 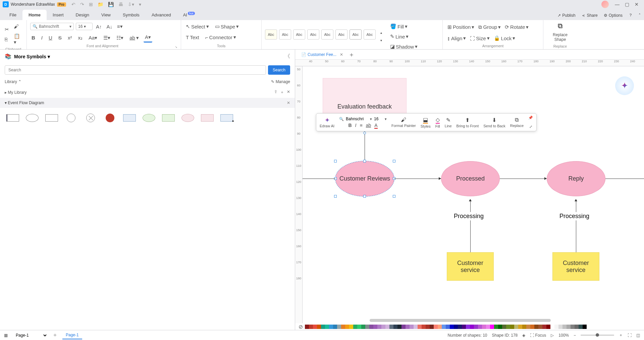 I want to click on new-tab-button: ＋, so click(x=352, y=55).